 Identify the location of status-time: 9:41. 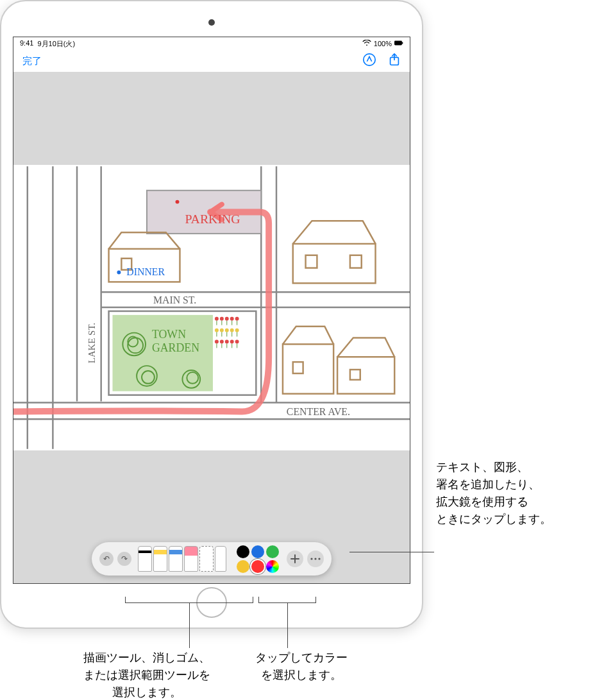
(27, 44).